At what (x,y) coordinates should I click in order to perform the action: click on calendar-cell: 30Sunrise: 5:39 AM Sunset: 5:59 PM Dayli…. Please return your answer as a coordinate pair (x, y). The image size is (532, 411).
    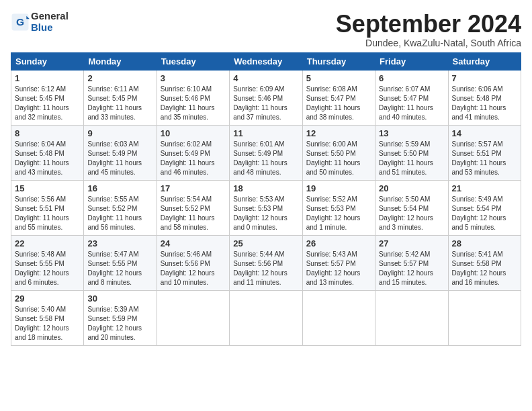
    Looking at the image, I should click on (120, 318).